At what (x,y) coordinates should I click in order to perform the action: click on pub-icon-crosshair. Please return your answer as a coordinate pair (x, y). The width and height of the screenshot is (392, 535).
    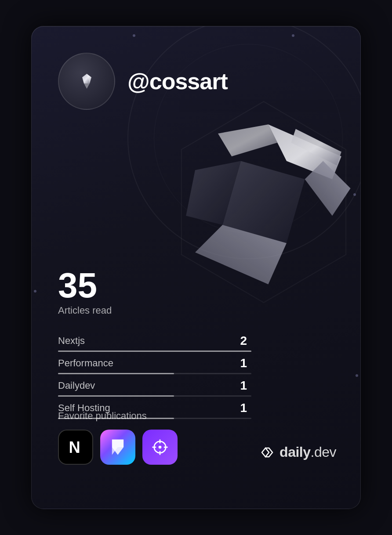
    Looking at the image, I should click on (160, 447).